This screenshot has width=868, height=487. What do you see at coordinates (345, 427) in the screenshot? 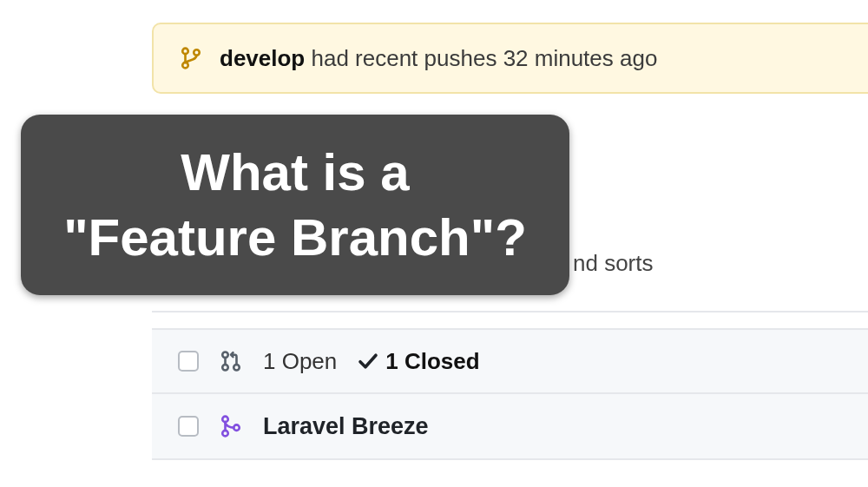
I see `pr-title: Laravel Breeze` at bounding box center [345, 427].